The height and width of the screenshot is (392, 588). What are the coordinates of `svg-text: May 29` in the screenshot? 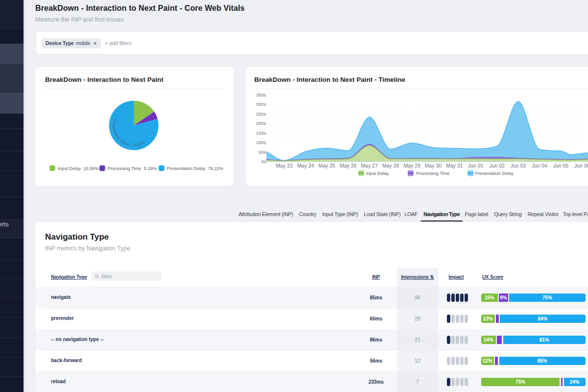 It's located at (412, 166).